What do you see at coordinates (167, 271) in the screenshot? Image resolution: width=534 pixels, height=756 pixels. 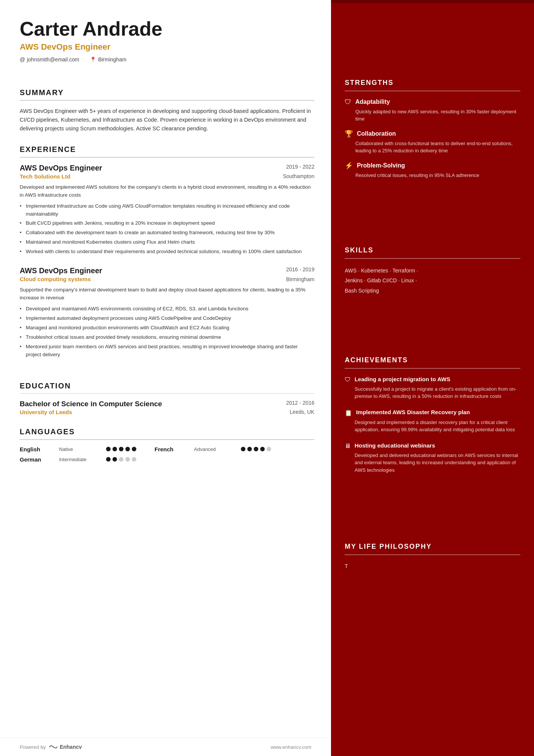 I see `job-2-header: AWS DevOps Engineer 2016 - 2019` at bounding box center [167, 271].